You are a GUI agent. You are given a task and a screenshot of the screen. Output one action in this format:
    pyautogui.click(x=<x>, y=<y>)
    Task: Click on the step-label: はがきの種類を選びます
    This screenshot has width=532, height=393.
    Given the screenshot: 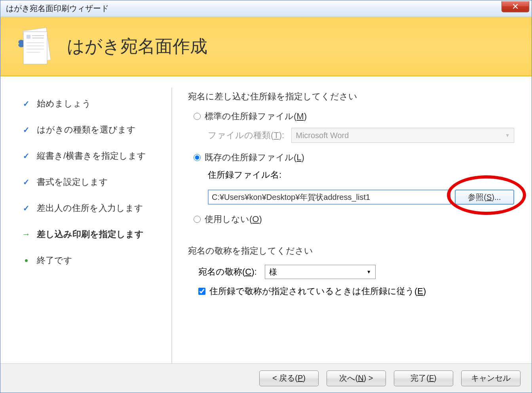 What is the action you would take?
    pyautogui.click(x=86, y=130)
    